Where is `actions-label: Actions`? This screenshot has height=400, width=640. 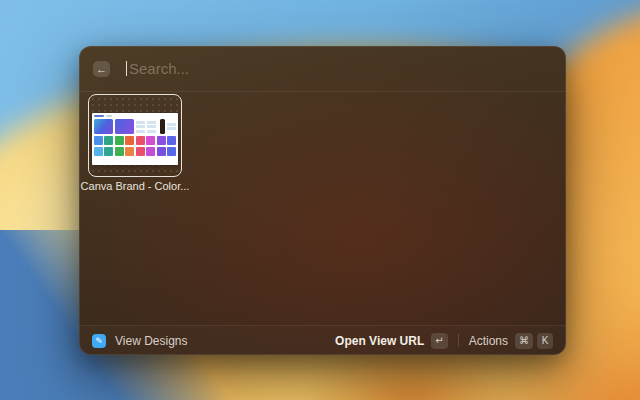 actions-label: Actions is located at coordinates (488, 341).